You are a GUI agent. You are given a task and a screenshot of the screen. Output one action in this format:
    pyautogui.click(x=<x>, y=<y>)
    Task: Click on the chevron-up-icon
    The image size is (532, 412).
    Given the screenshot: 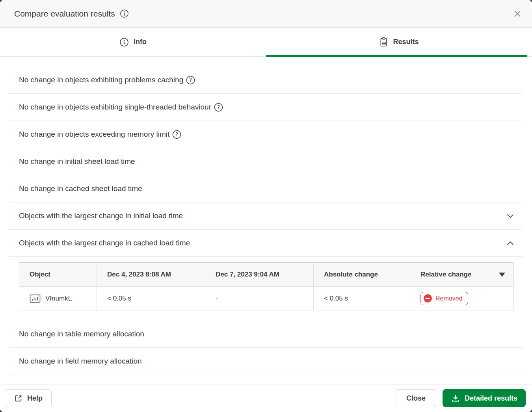 What is the action you would take?
    pyautogui.click(x=510, y=243)
    